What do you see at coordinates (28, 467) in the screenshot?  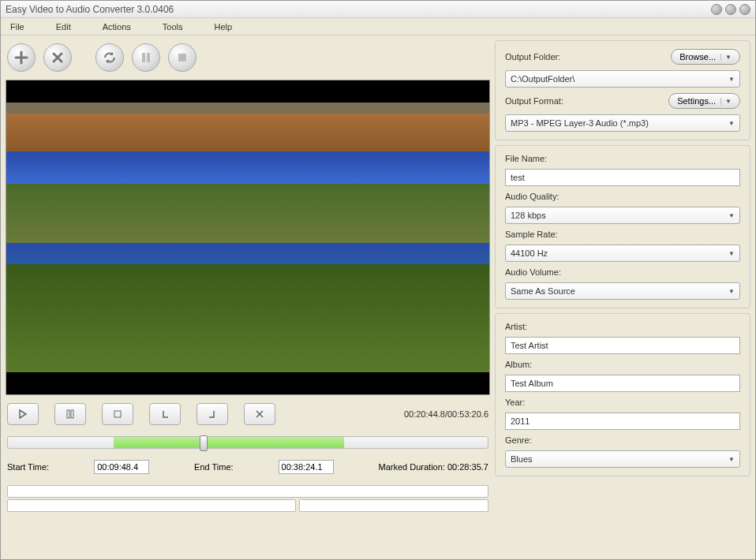 I see `start-time-label: Start Time:` at bounding box center [28, 467].